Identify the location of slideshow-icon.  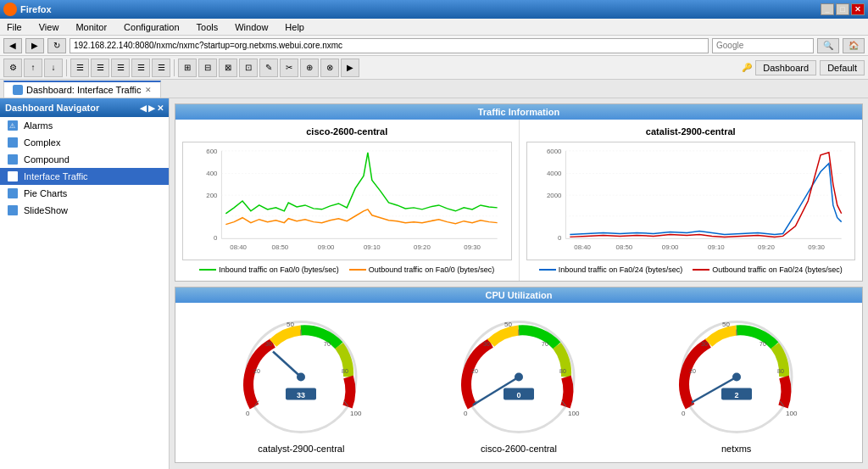
(13, 210).